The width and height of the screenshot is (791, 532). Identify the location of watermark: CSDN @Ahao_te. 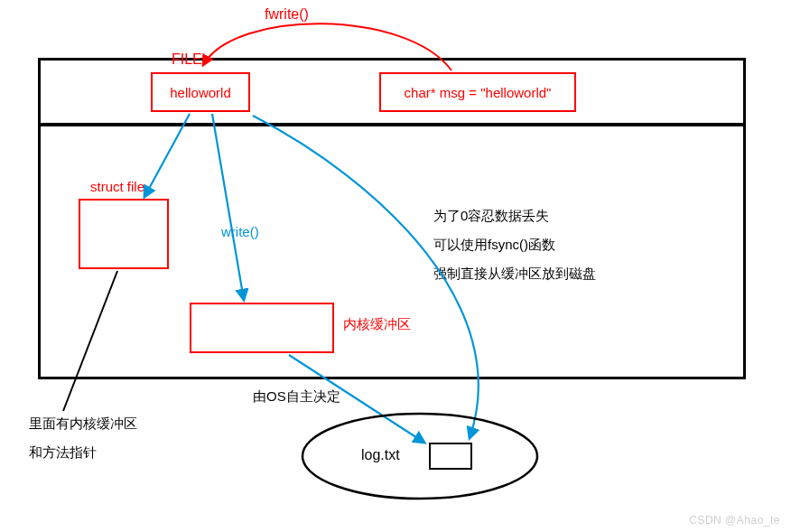
(735, 520).